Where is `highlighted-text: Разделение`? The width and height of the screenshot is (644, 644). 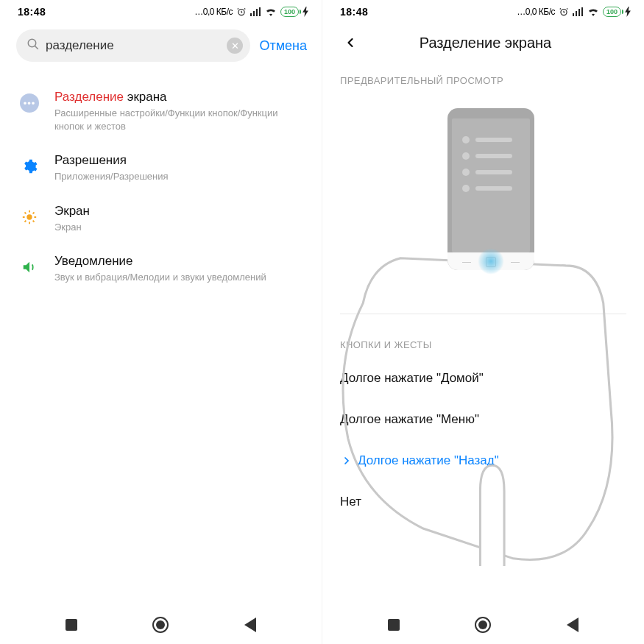 highlighted-text: Разделение is located at coordinates (89, 97).